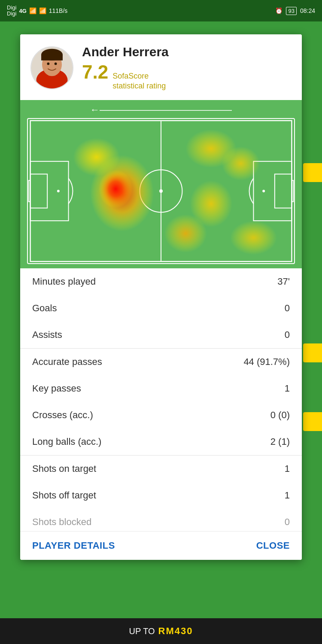 The image size is (322, 644). Describe the element at coordinates (161, 469) in the screenshot. I see `stat-shots-on-target: Shots on target 1` at that location.